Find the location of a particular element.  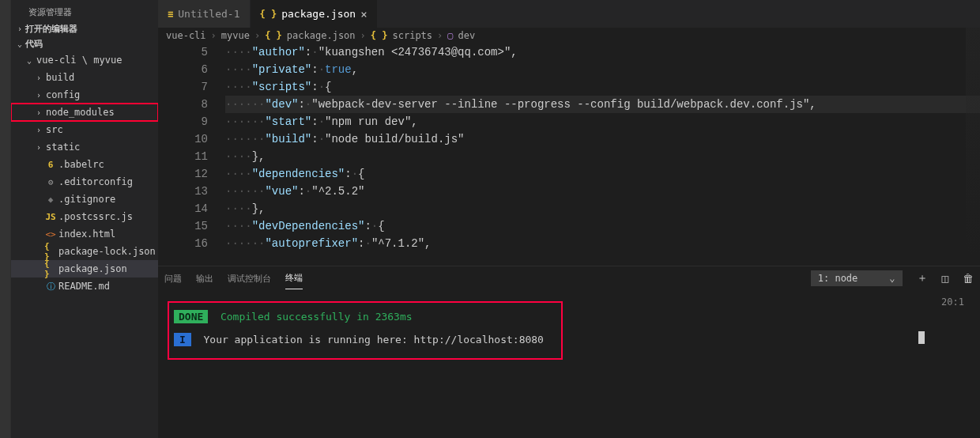

code-line: ······"dev":·"webpack-dev-server --inlin… is located at coordinates (602, 104).